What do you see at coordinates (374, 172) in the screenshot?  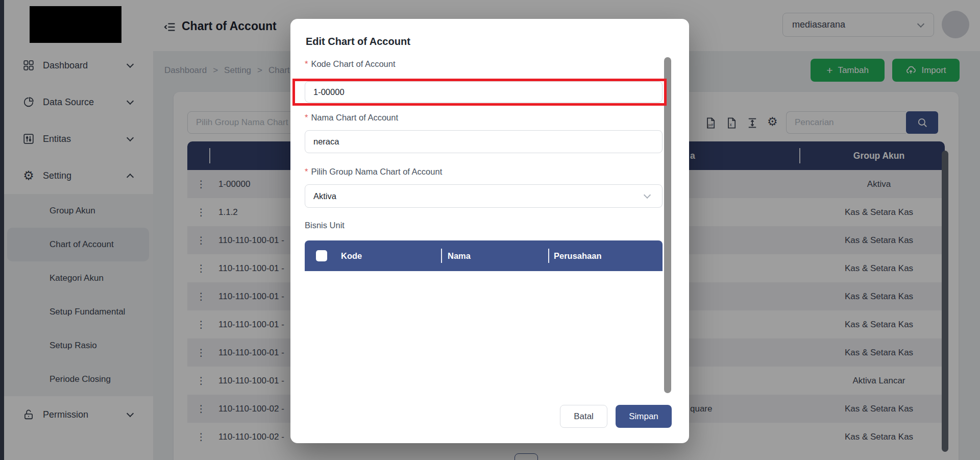 I see `group-field-label: *Pilih Group Nama Chart of Account` at bounding box center [374, 172].